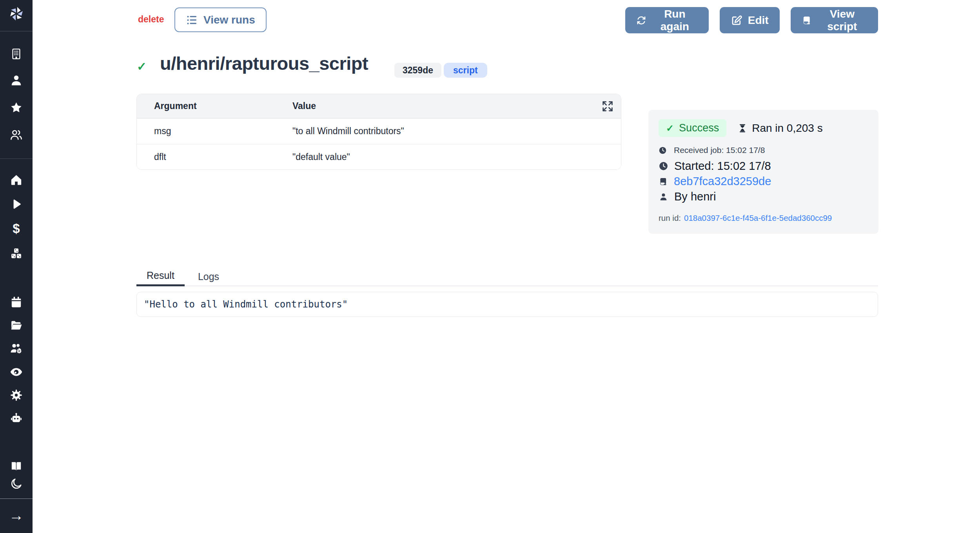  What do you see at coordinates (379, 106) in the screenshot?
I see `arguments-table-header: Argument Value` at bounding box center [379, 106].